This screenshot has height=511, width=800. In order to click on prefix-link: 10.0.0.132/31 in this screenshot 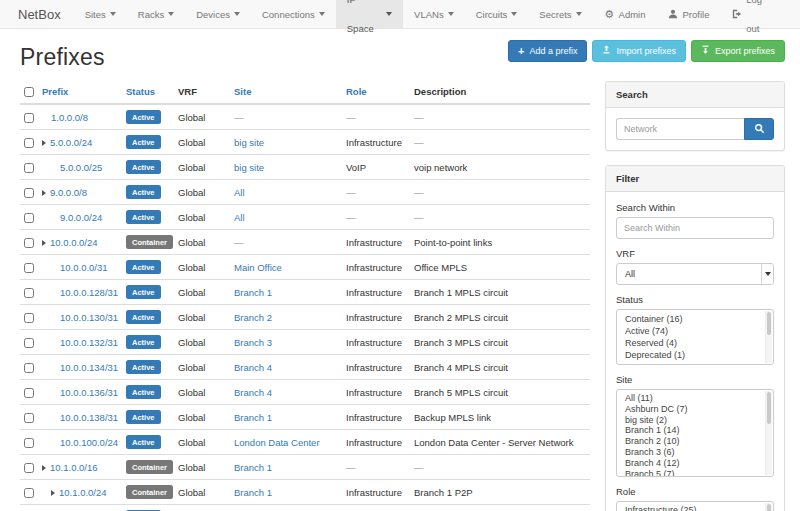, I will do `click(89, 342)`.